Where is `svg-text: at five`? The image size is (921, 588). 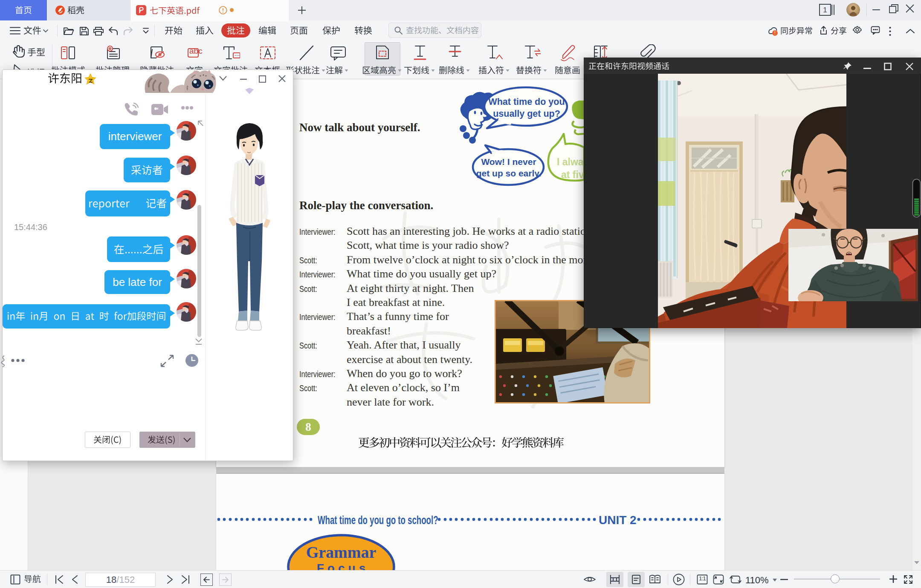 svg-text: at five is located at coordinates (573, 175).